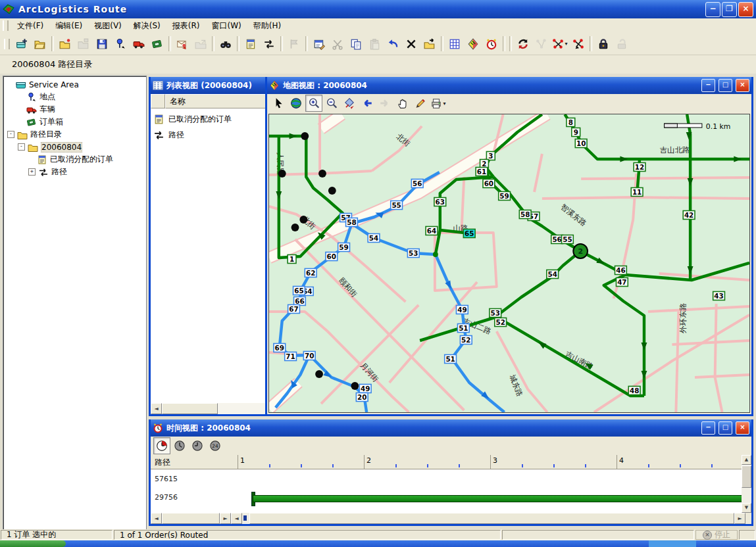 The image size is (756, 547). I want to click on unassigned-orders-button, so click(251, 44).